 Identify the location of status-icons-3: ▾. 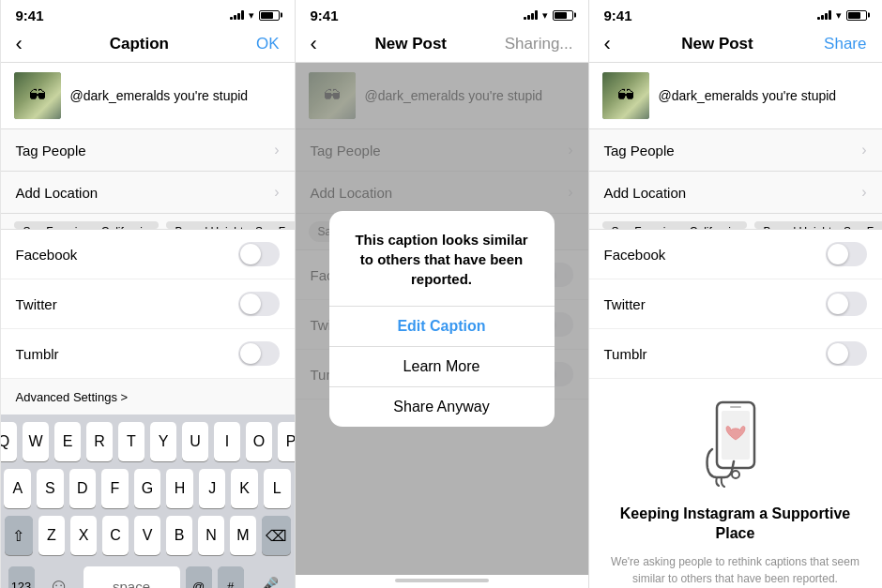
(843, 15).